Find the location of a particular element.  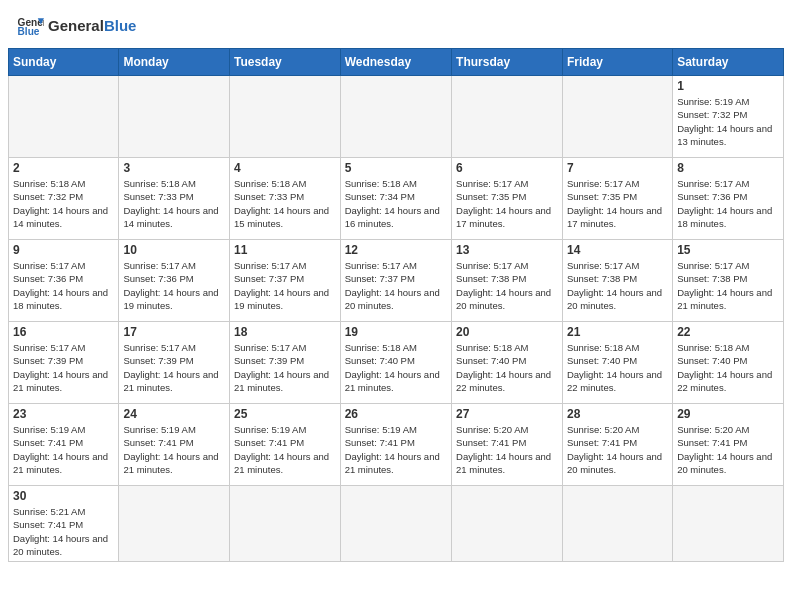

calendar-day-cell: 22Sunrise: 5:18 AMSunset: 7:40 PMDayligh… is located at coordinates (728, 363).